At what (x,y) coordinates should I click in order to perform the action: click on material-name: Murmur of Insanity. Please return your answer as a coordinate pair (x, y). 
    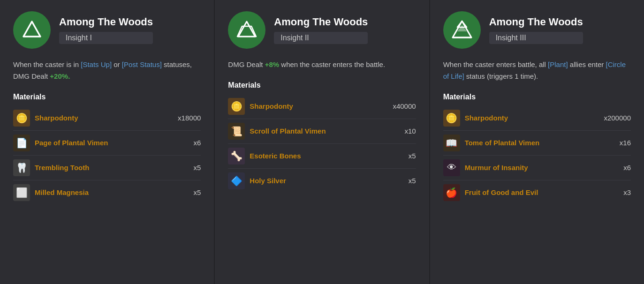
    Looking at the image, I should click on (542, 168).